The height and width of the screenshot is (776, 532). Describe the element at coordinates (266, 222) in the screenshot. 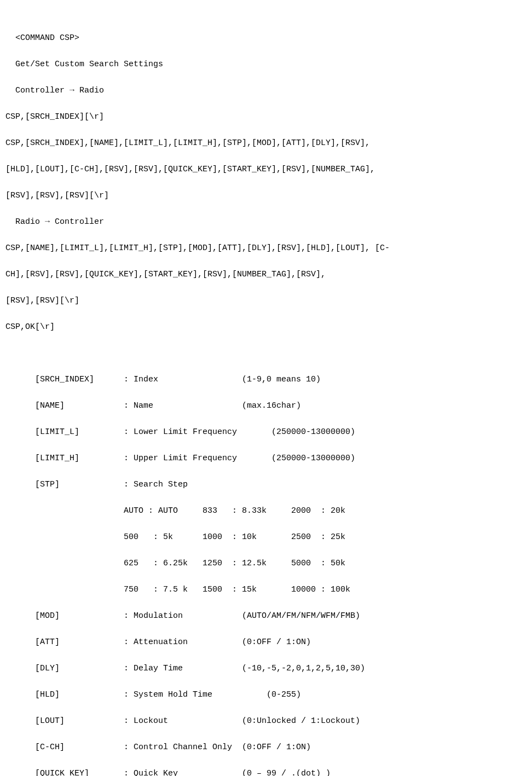

I see `direction-radio-controller: Radio → Controller` at that location.